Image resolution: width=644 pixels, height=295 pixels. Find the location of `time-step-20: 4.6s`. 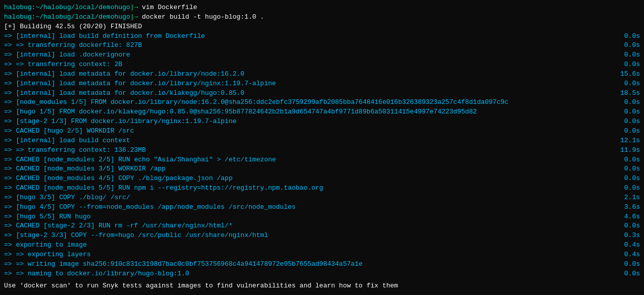

time-step-20: 4.6s is located at coordinates (630, 217).